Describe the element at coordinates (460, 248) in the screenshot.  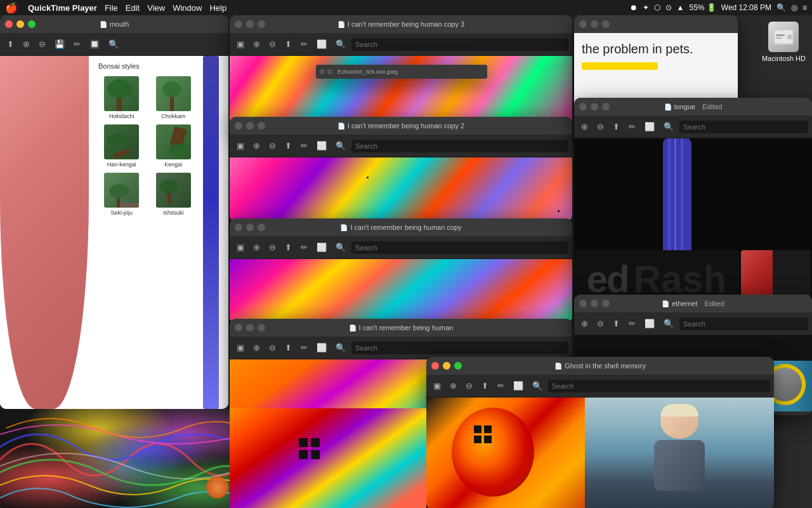
I see `icr1-search` at that location.